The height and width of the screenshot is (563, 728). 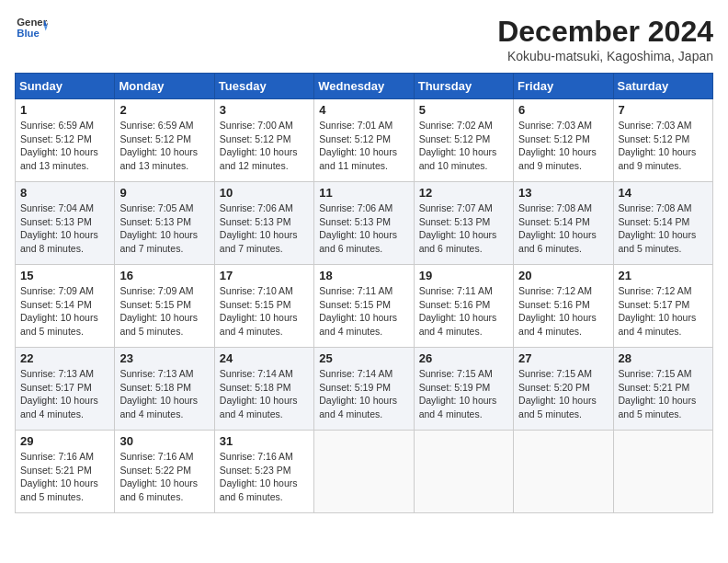 I want to click on calendar-week-row: 22Sunrise: 7:13 AM Sunset: 5:17 PM Dayli…, so click(x=364, y=389).